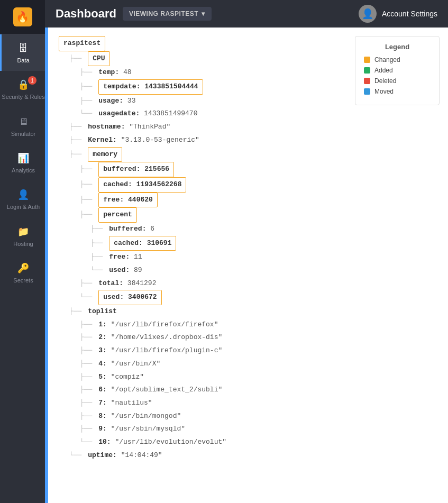 The width and height of the screenshot is (448, 503). Describe the element at coordinates (143, 243) in the screenshot. I see `p-cached-key: cached: 310691` at that location.